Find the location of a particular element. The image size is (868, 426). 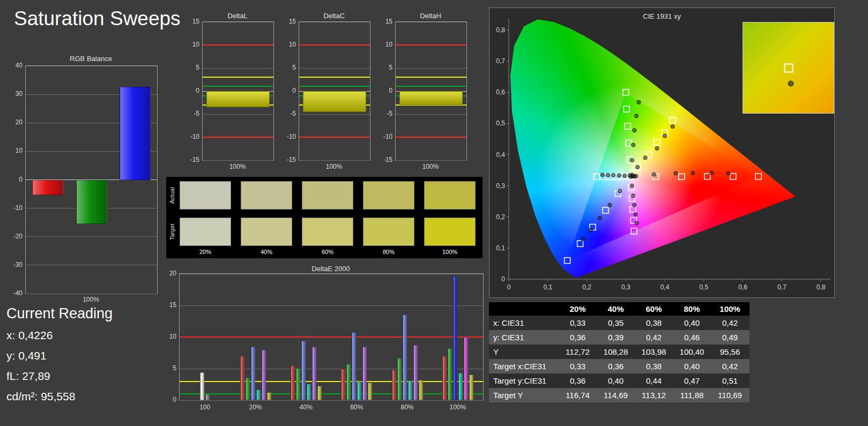

delta-e-plot: 0510152010020%40%60%80%100% is located at coordinates (331, 337).